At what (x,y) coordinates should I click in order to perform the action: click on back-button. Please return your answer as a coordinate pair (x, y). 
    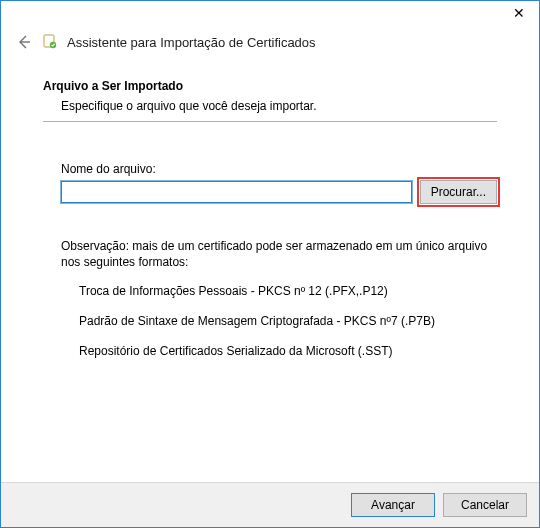
    Looking at the image, I should click on (24, 42).